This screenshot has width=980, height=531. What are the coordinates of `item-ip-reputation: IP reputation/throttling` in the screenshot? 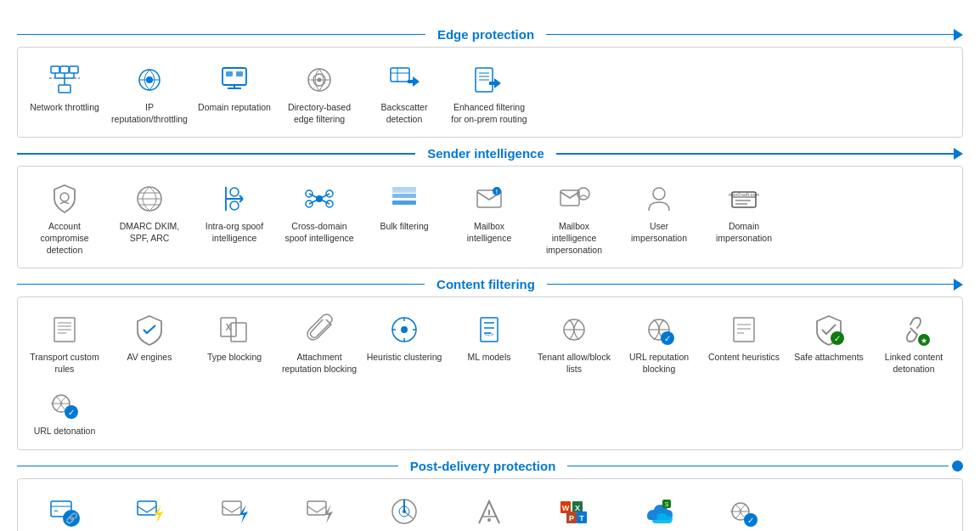 It's located at (149, 92).